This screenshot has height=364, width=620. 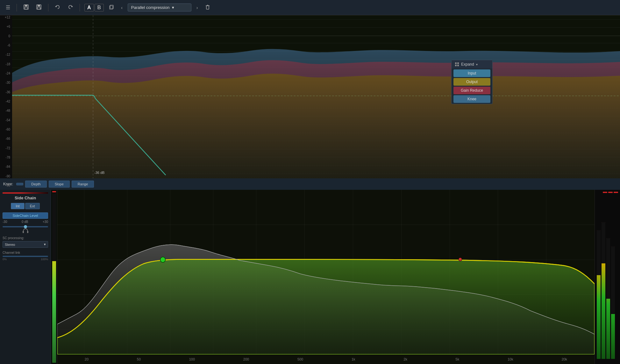 I want to click on y-label-n24: -24, so click(x=6, y=74).